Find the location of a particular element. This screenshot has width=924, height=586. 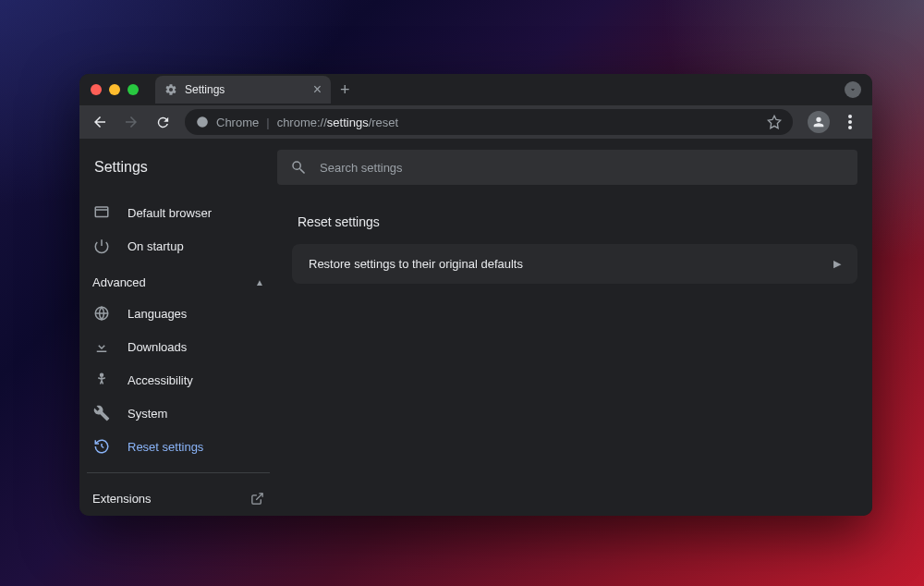

sidebar-item-default-browser: Default browser is located at coordinates (178, 213).